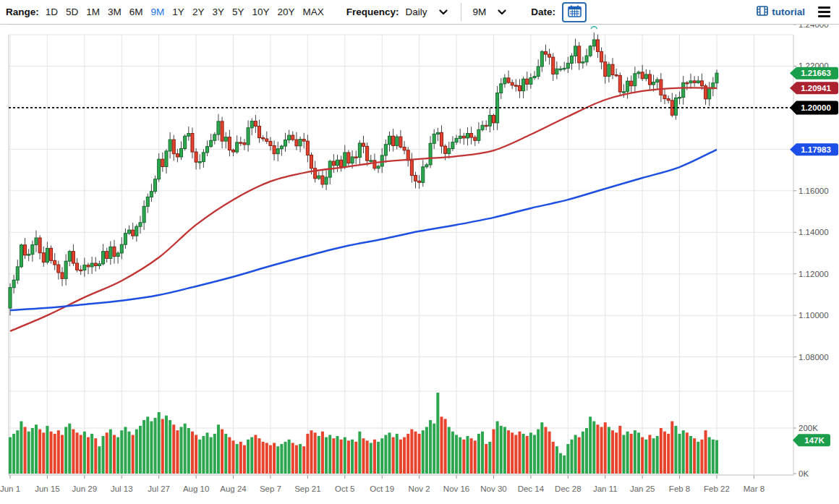 This screenshot has width=839, height=504. Describe the element at coordinates (373, 12) in the screenshot. I see `frequency-label: Frequency:` at that location.